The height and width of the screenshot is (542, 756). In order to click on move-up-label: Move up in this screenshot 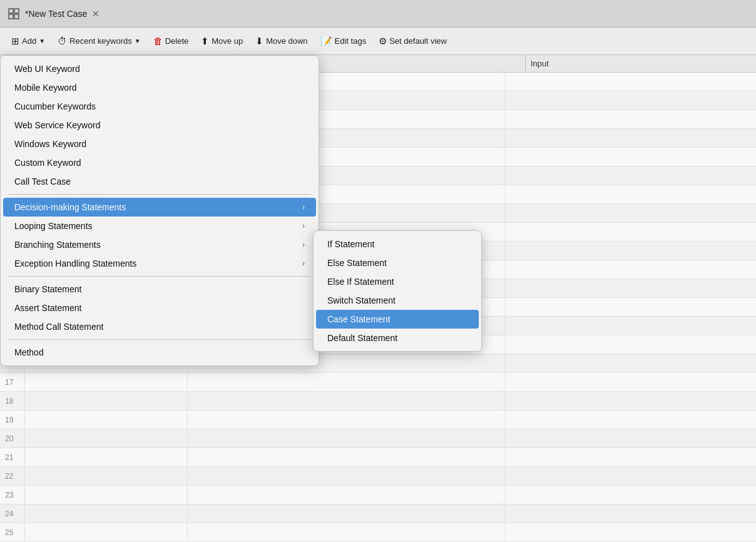, I will do `click(227, 41)`.